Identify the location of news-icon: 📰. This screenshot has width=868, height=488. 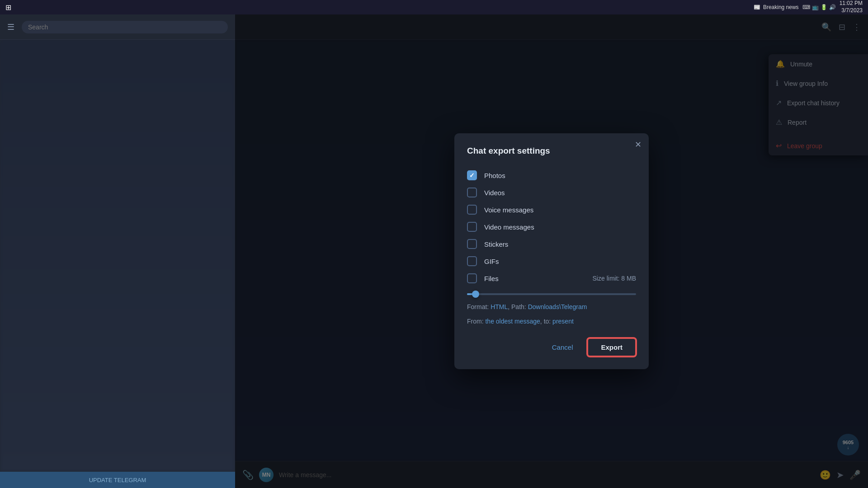
(757, 7).